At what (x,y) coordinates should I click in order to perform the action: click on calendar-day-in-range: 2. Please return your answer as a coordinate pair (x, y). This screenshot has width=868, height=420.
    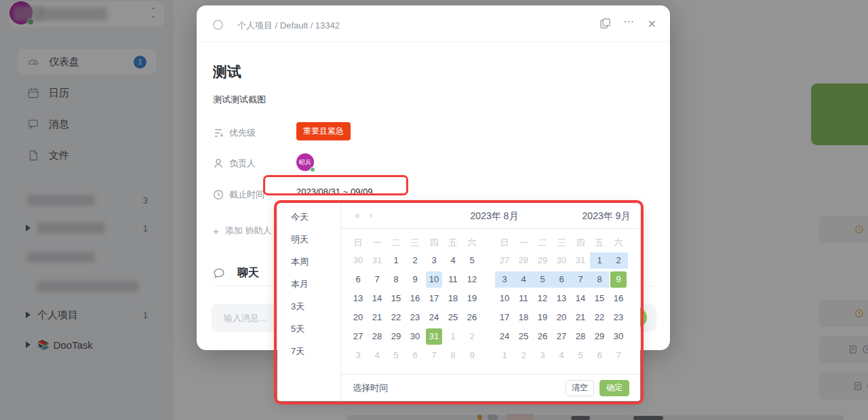
    Looking at the image, I should click on (618, 261).